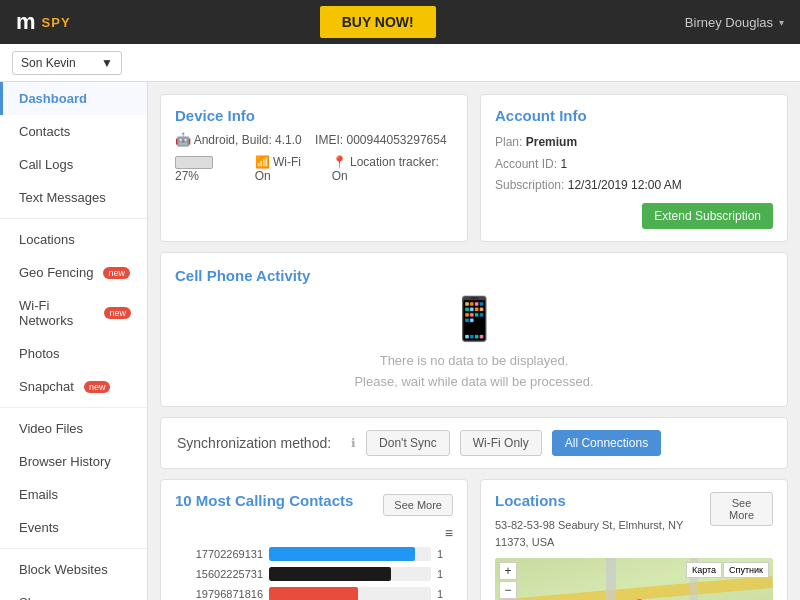 The image size is (800, 600). Describe the element at coordinates (602, 534) in the screenshot. I see `location-address: 53-82-53-98 Seabury St, Elmhurst, NY 113…` at that location.